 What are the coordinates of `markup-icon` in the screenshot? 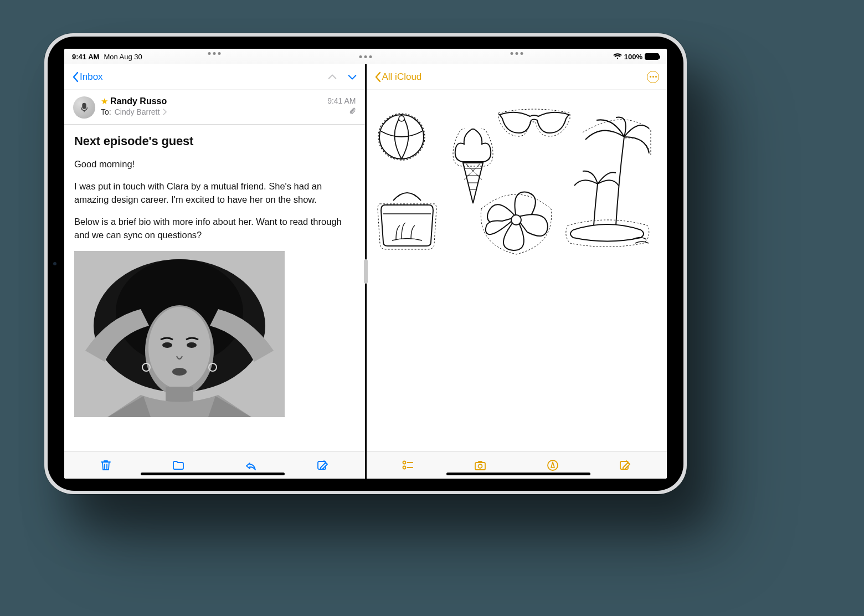 It's located at (553, 465).